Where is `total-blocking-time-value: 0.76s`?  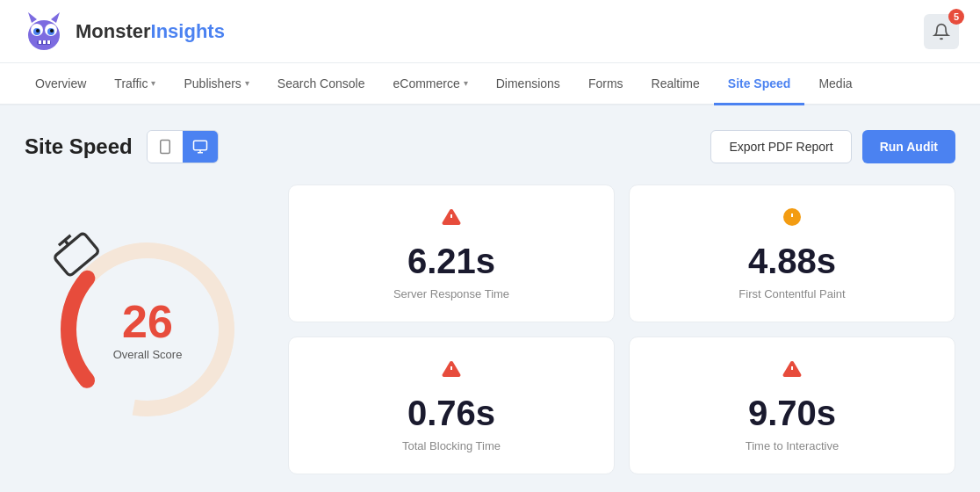 total-blocking-time-value: 0.76s is located at coordinates (451, 413).